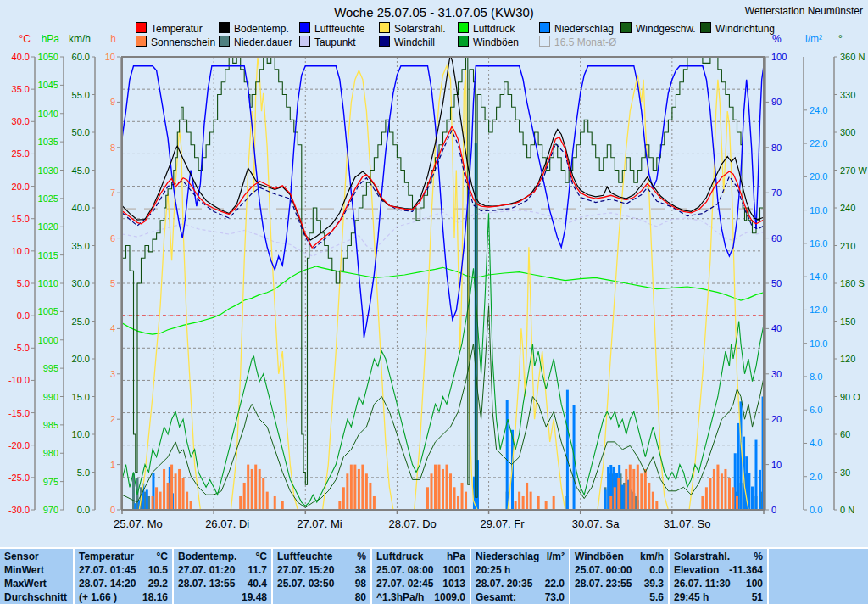 This screenshot has width=868, height=604. Describe the element at coordinates (656, 597) in the screenshot. I see `avg-value: 5.6` at that location.